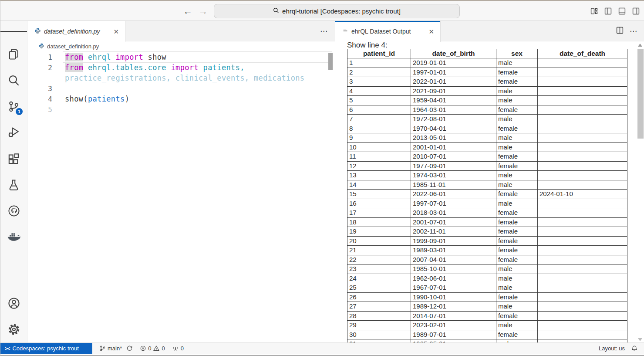  Describe the element at coordinates (152, 349) in the screenshot. I see `problems-status: 0 0` at that location.